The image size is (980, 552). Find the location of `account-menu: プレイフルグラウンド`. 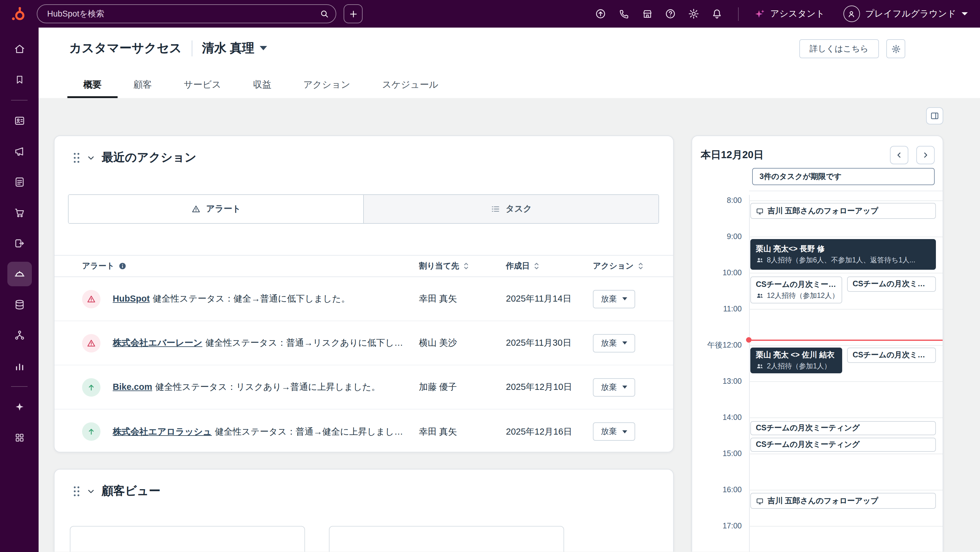

account-menu: プレイフルグラウンド is located at coordinates (905, 14).